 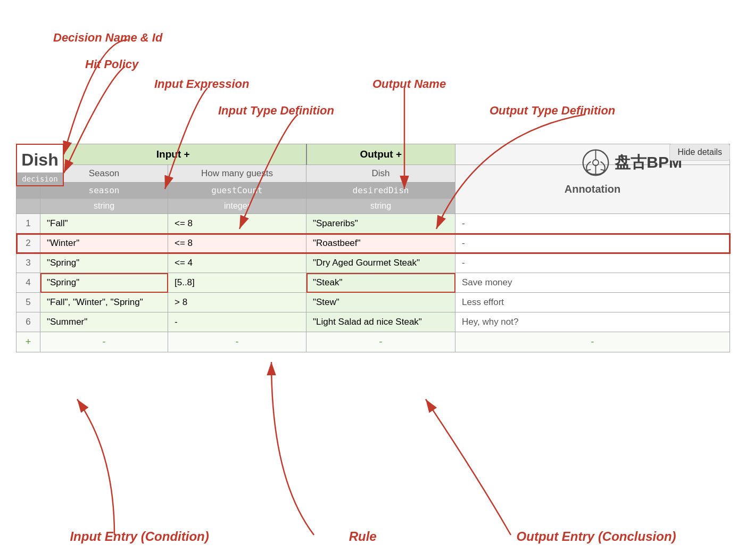 I want to click on input-group-header: Input +, so click(x=173, y=154).